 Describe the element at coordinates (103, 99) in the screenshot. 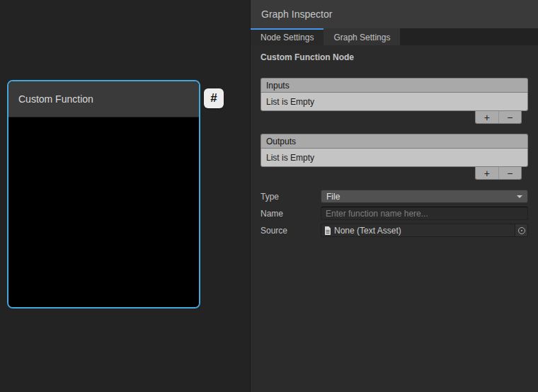

I see `node-header: Custom Function` at that location.